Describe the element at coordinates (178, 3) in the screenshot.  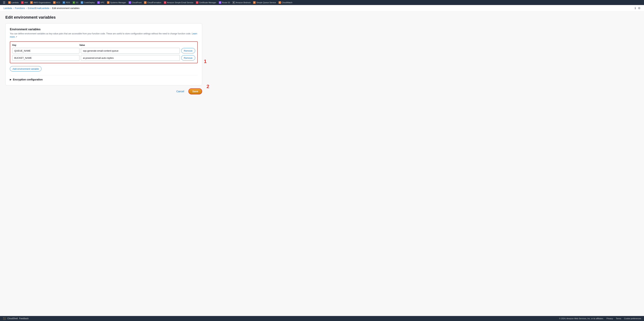
I see `nav-item-ses: S Amazon Simple Email Service` at that location.